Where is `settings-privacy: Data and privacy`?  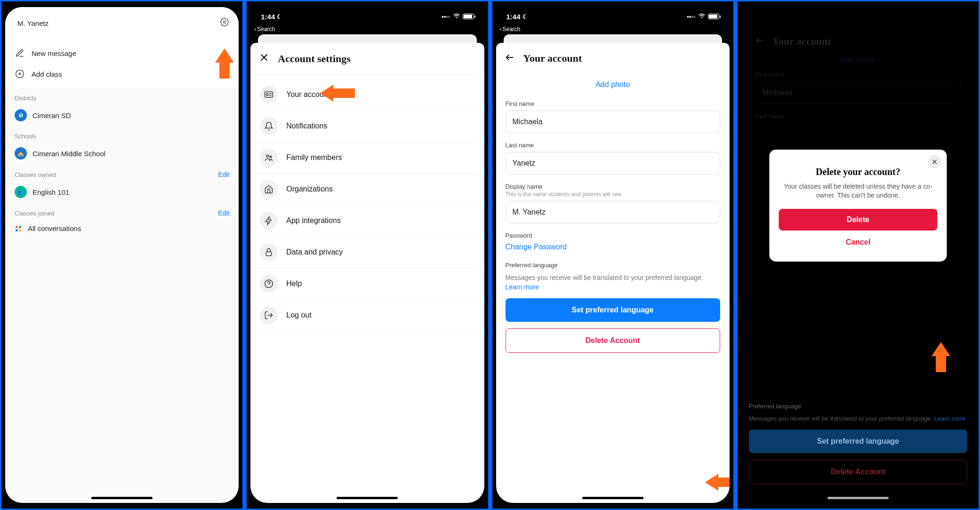 settings-privacy: Data and privacy is located at coordinates (367, 252).